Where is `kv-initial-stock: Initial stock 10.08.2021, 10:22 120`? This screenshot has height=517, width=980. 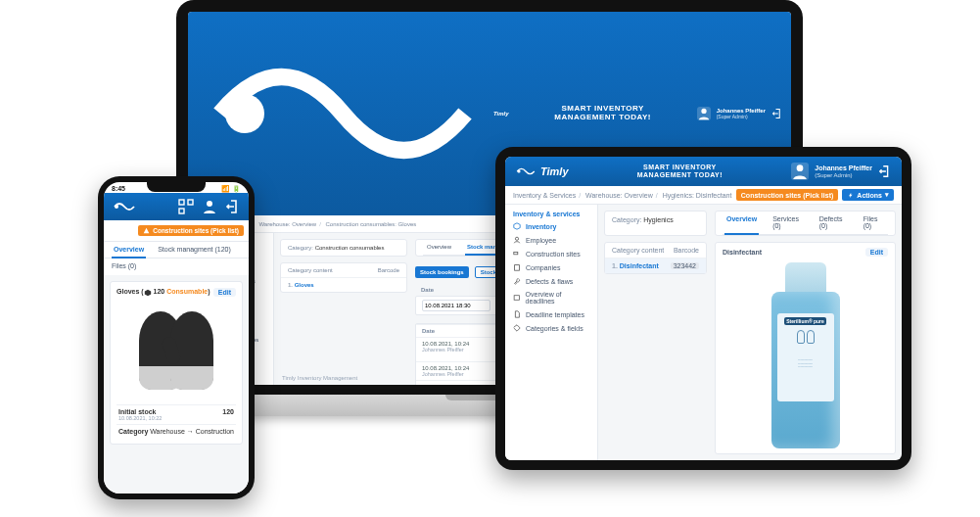 kv-initial-stock: Initial stock 10.08.2021, 10:22 120 is located at coordinates (176, 414).